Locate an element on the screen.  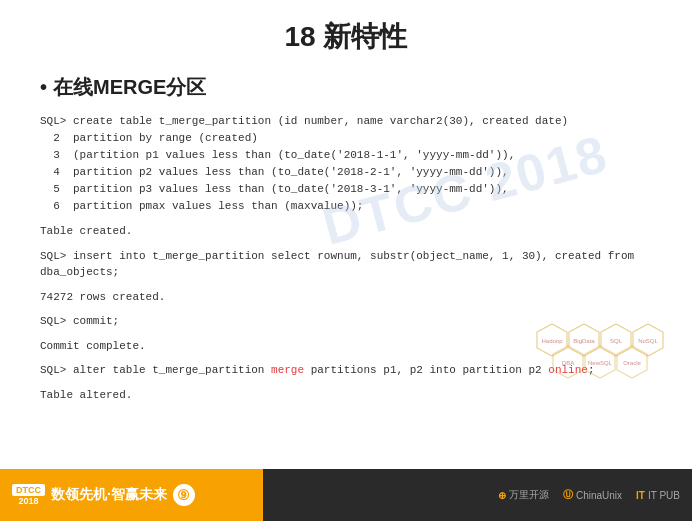
section-heading: • 在线MERGE分区 is located at coordinates (346, 88).